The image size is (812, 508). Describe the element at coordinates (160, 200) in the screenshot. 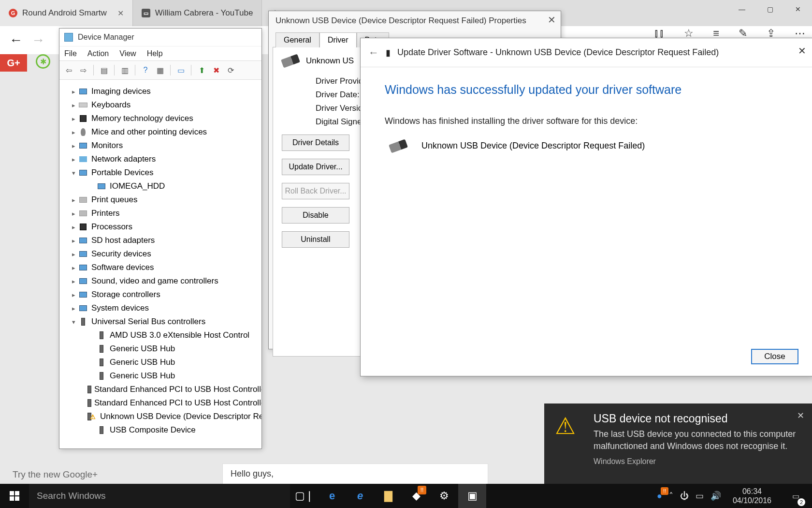

I see `tree-node: Print queues` at that location.